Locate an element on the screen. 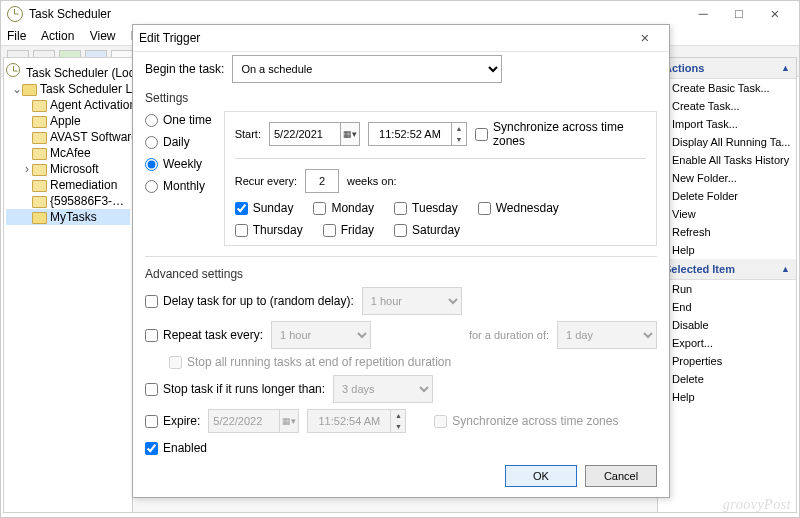  enabled-checkbox: Enabled is located at coordinates (176, 448).